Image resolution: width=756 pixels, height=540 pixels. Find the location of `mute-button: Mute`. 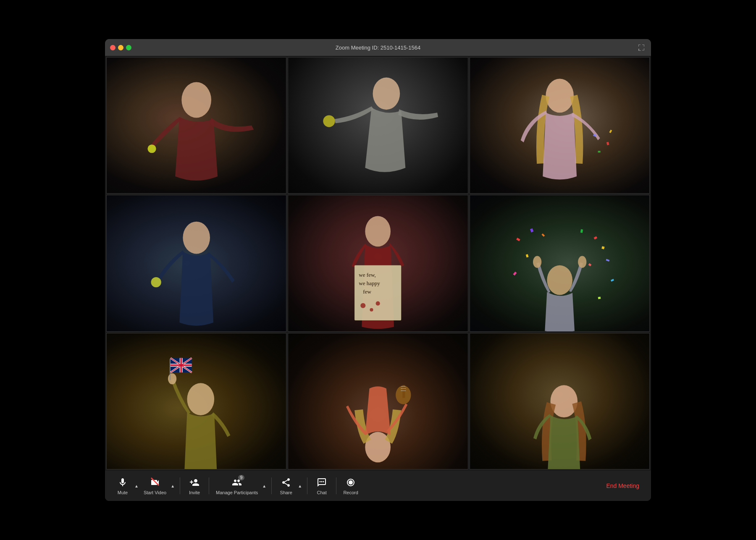

mute-button: Mute is located at coordinates (123, 486).